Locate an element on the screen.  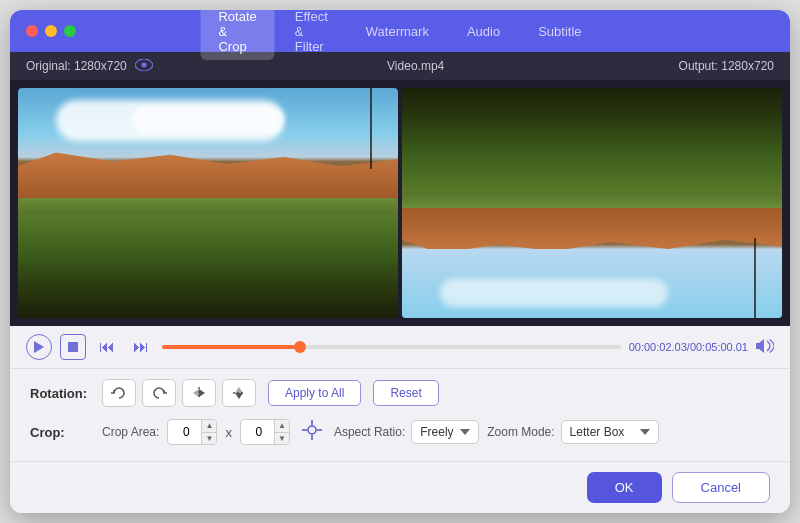
ok-button: OK is located at coordinates (624, 488).